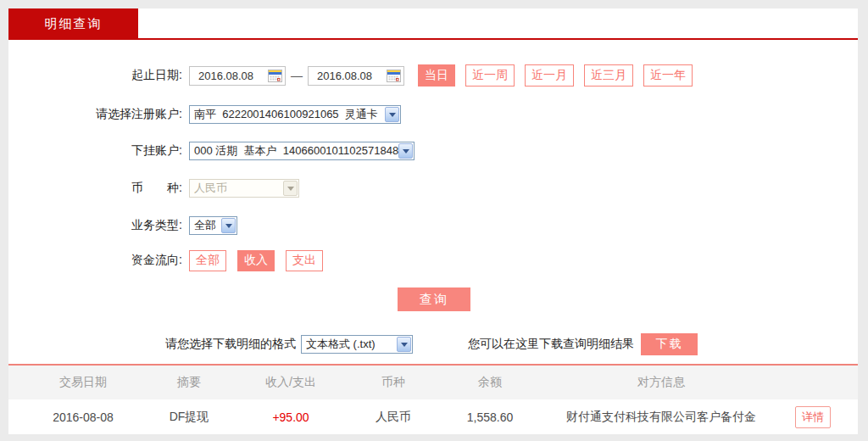  I want to click on col-header-currency: 币种, so click(393, 382).